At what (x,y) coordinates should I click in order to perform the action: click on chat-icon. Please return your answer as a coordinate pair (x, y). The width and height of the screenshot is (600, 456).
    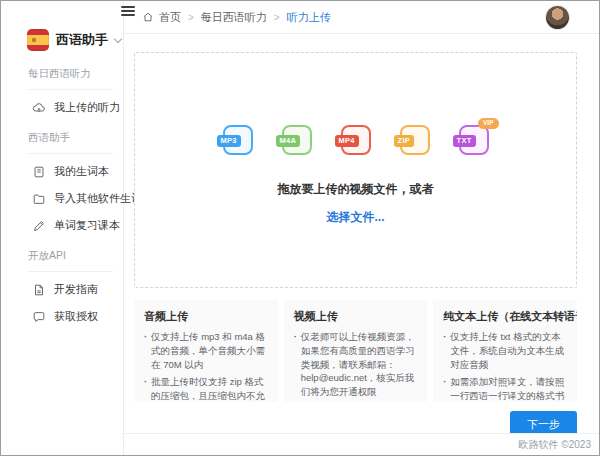
    Looking at the image, I should click on (39, 317).